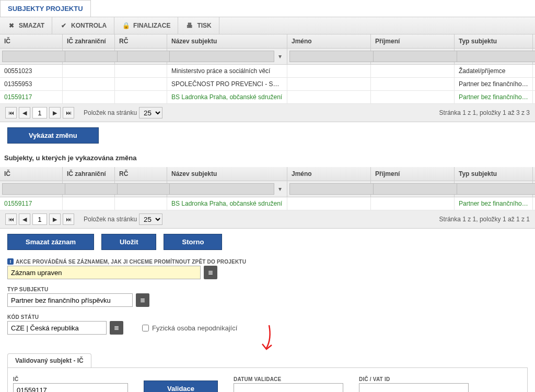 This screenshot has width=535, height=392. What do you see at coordinates (414, 379) in the screenshot?
I see `dic-label: DIČ / VAT ID` at bounding box center [414, 379].